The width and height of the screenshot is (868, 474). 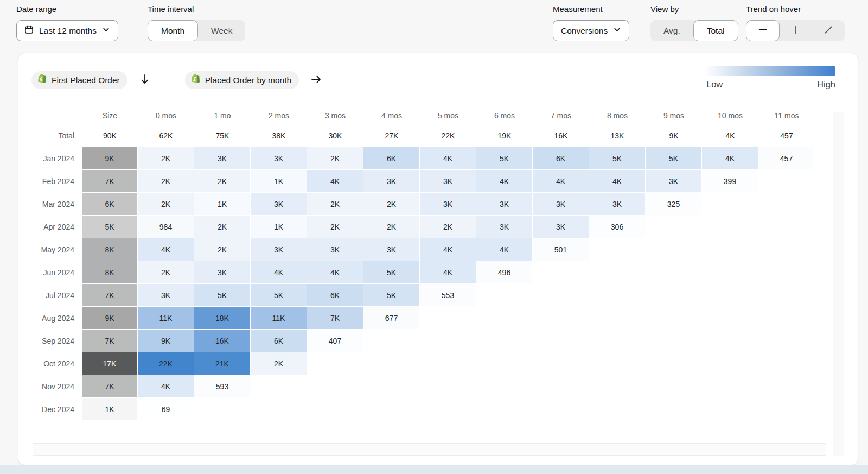 I want to click on view-by-avg-button: Avg., so click(x=672, y=30).